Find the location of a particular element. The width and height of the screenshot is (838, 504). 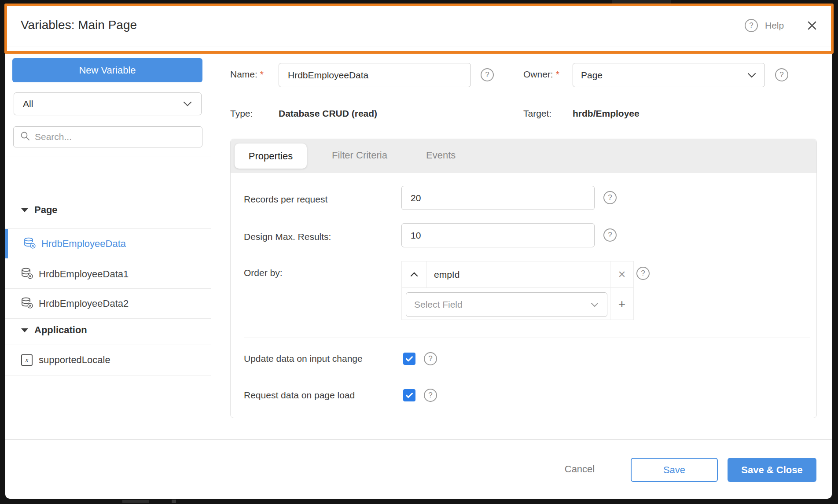

variable-item-label: supportedLocale is located at coordinates (75, 360).